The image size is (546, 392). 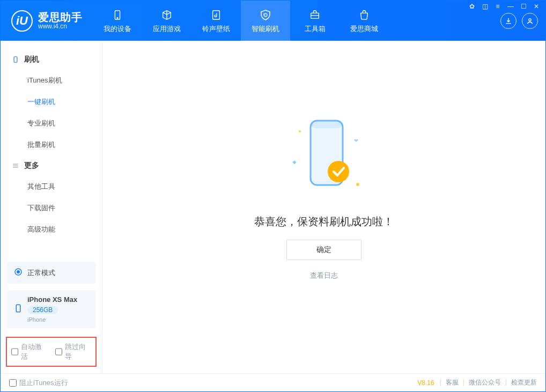 What do you see at coordinates (241, 20) in the screenshot?
I see `main-tabs: 我的设备 应用游戏 铃声壁纸 智能刷机 工具箱` at bounding box center [241, 20].